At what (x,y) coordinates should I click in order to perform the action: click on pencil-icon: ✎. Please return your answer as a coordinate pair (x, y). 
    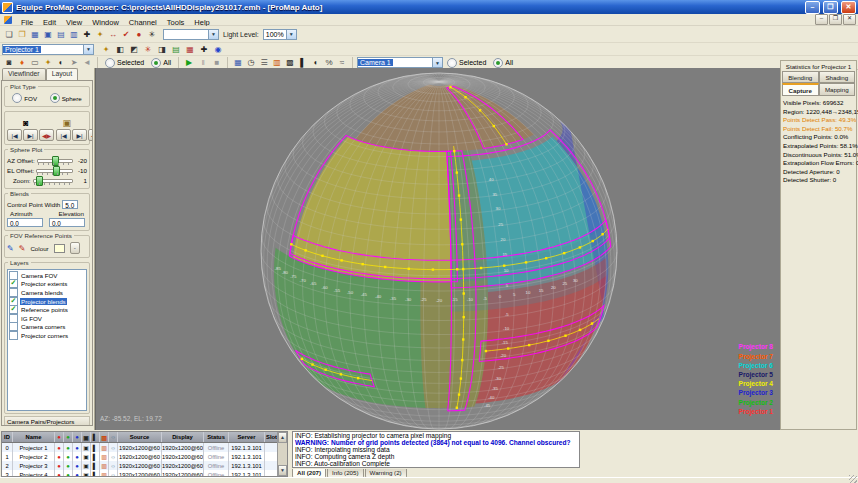
    Looking at the image, I should click on (10, 248).